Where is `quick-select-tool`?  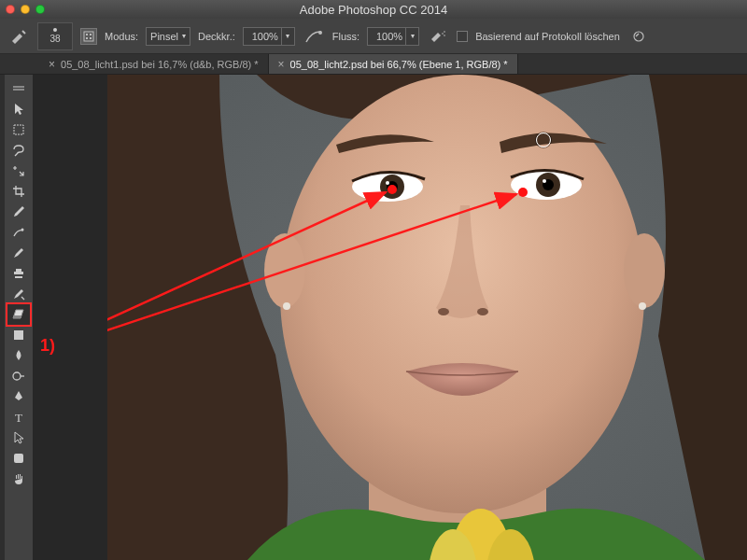 quick-select-tool is located at coordinates (19, 171).